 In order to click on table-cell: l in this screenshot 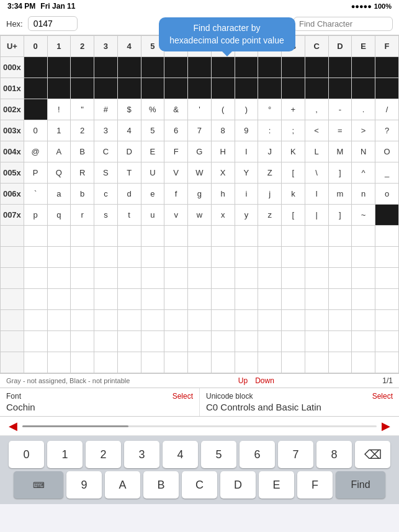, I will do `click(316, 194)`.